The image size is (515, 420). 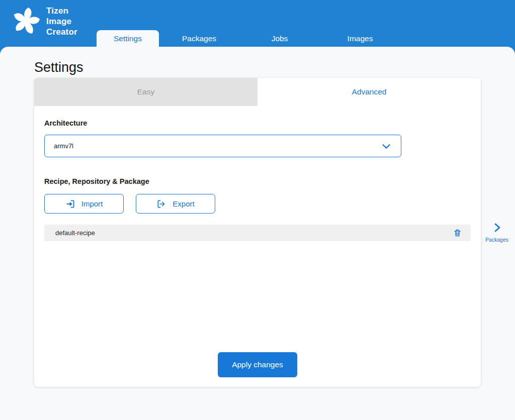 I want to click on nav-tab-jobs: Jobs, so click(x=280, y=38).